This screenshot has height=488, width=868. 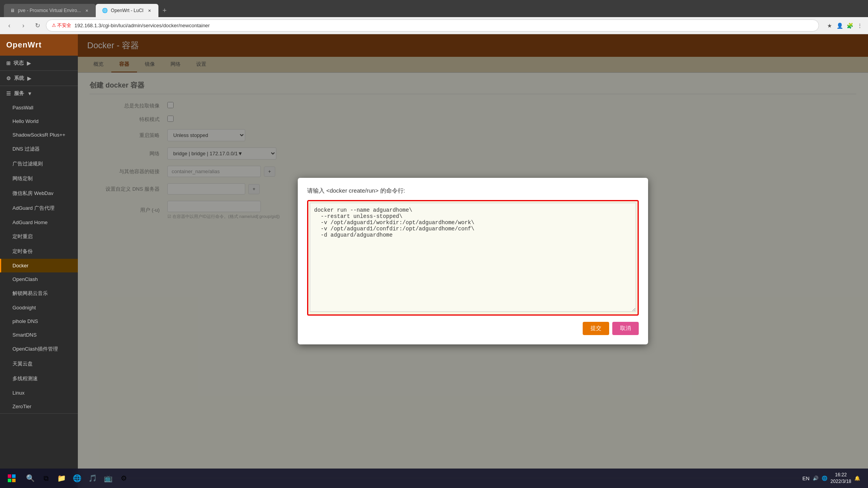 I want to click on modal-buttons: 提交 取消, so click(x=473, y=328).